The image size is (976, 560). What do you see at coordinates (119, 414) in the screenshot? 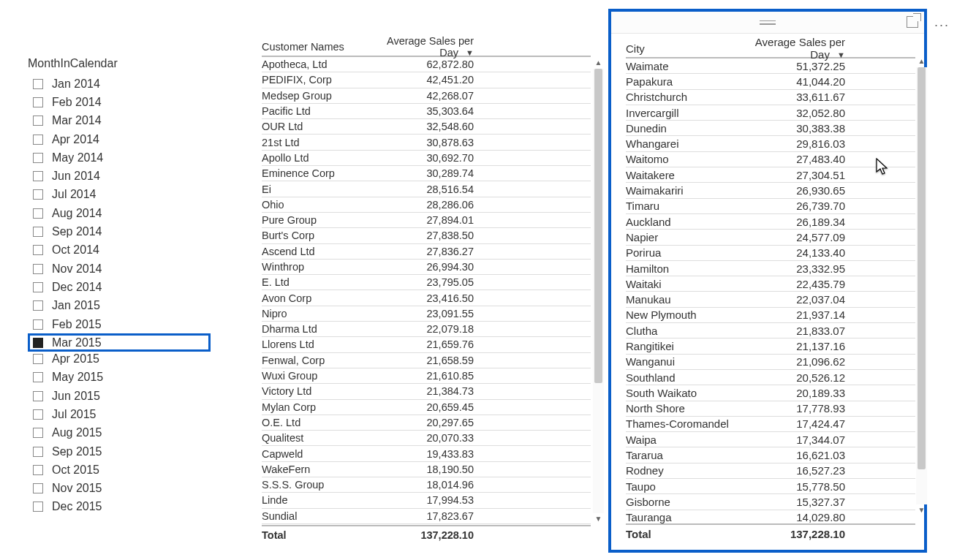
I see `slicer-item: Jul 2015` at bounding box center [119, 414].